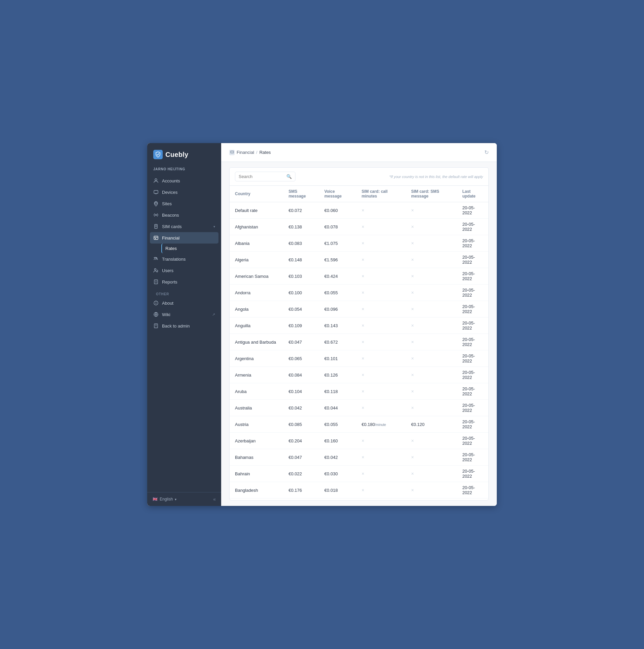 This screenshot has height=649, width=644. What do you see at coordinates (184, 226) in the screenshot?
I see `sidebar-item-sim-cards: SIM cards ▾` at bounding box center [184, 226].